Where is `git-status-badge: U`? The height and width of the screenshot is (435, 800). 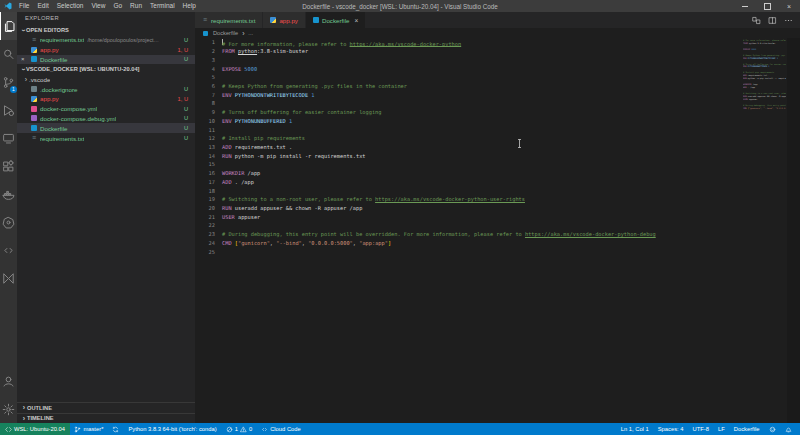 git-status-badge: U is located at coordinates (186, 89).